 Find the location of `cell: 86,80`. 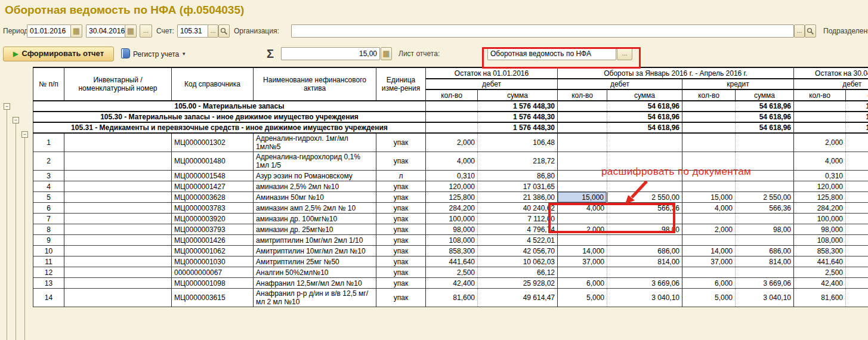

cell: 86,80 is located at coordinates (518, 176).